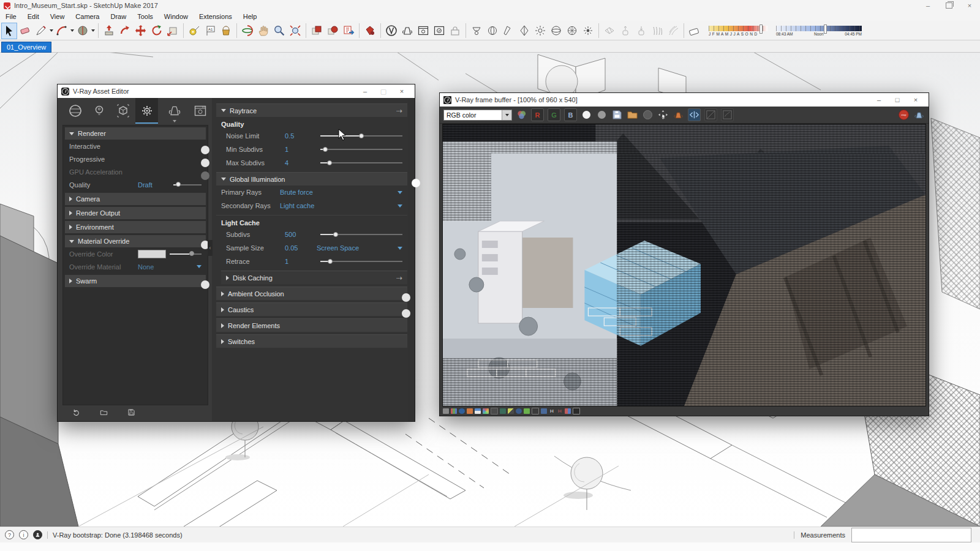 This screenshot has width=980, height=551. Describe the element at coordinates (761, 29) in the screenshot. I see `date-slider-knob` at that location.